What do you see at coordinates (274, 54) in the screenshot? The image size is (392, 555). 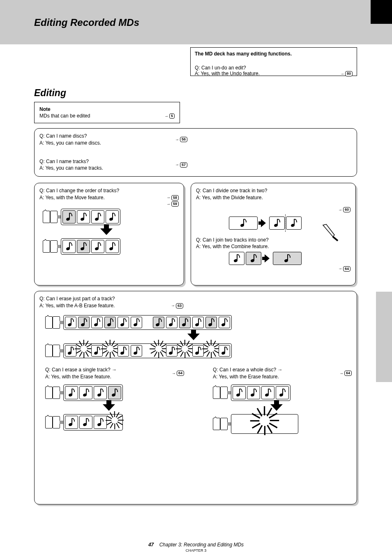 I see `undo-heading: The MD deck has many editing functions.` at bounding box center [274, 54].